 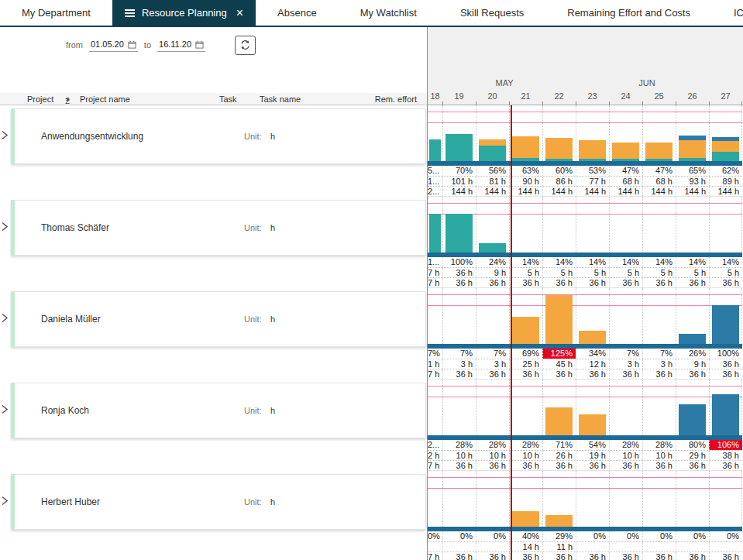 I want to click on tab-absence: Absence, so click(x=298, y=12).